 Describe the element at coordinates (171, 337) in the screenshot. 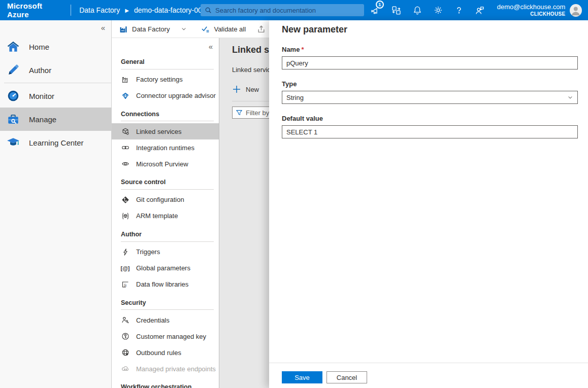

I see `menu-item-label: Customer managed key` at that location.